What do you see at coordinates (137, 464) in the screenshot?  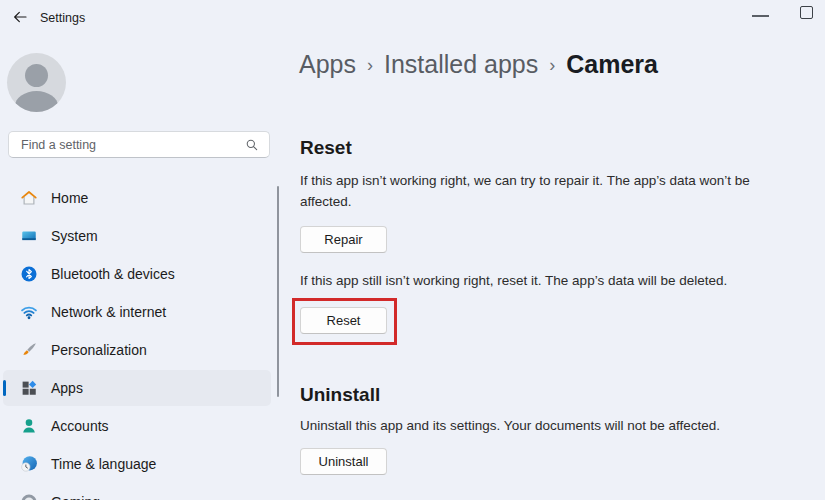 I see `sidebar-item-time-language: Time & language` at bounding box center [137, 464].